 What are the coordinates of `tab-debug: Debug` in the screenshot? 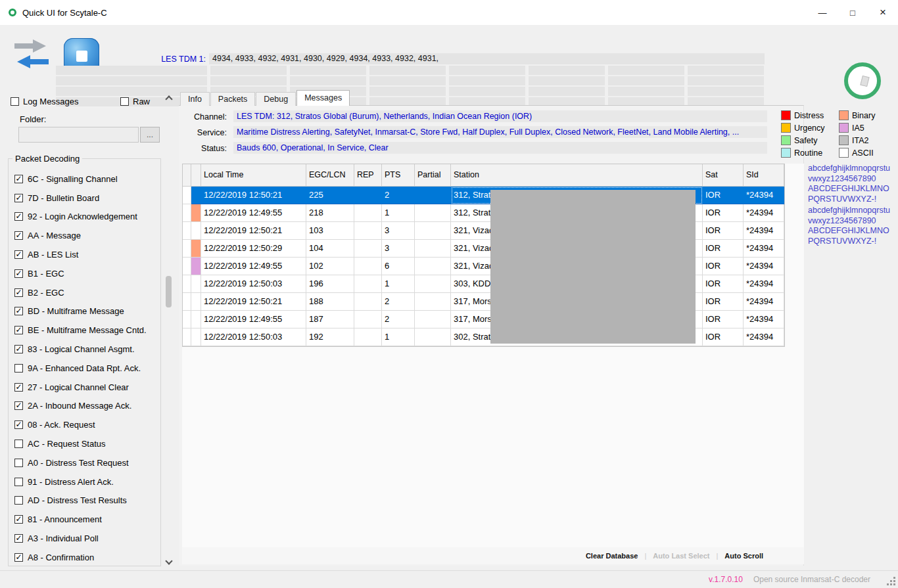 It's located at (276, 99).